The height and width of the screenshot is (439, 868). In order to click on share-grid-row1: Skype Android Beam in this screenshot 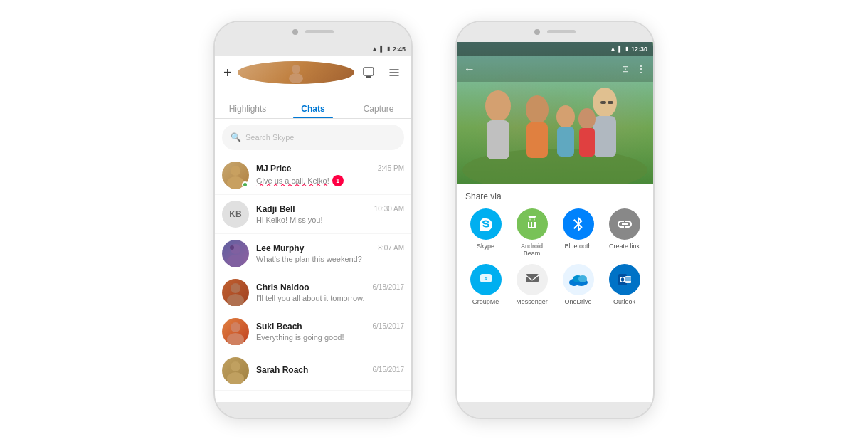, I will do `click(555, 233)`.